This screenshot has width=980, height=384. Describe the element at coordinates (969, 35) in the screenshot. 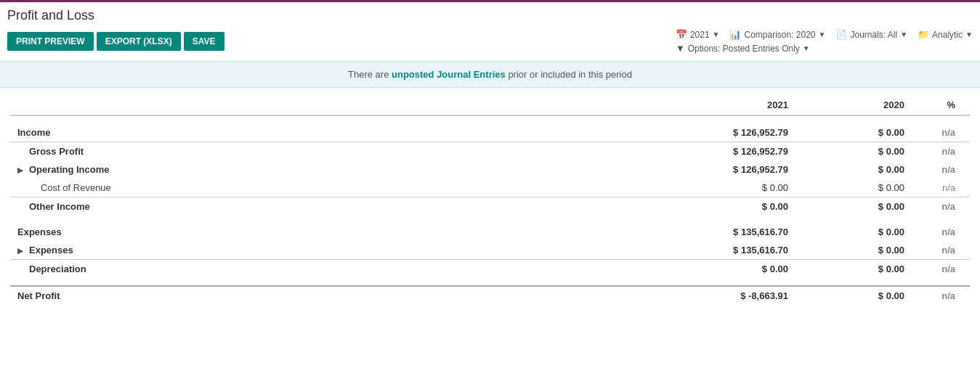

I see `analytic-caret: ▼` at that location.